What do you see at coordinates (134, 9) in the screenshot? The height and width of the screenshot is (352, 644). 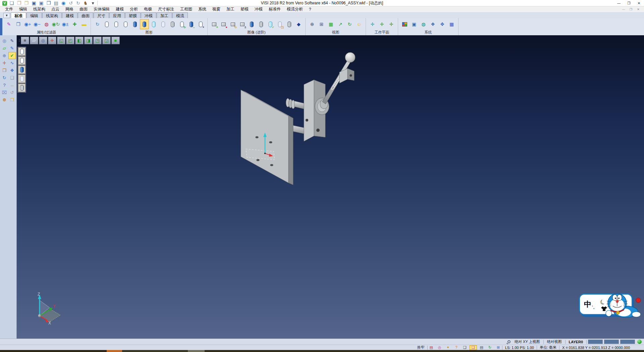 I see `menu-analysis: 分析` at bounding box center [134, 9].